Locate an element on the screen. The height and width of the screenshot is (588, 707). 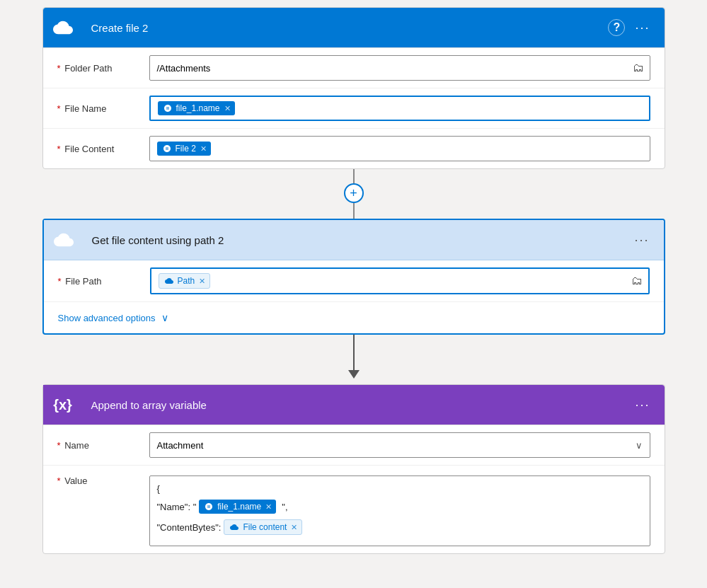
file-content-token-label: File 2 is located at coordinates (185, 149).